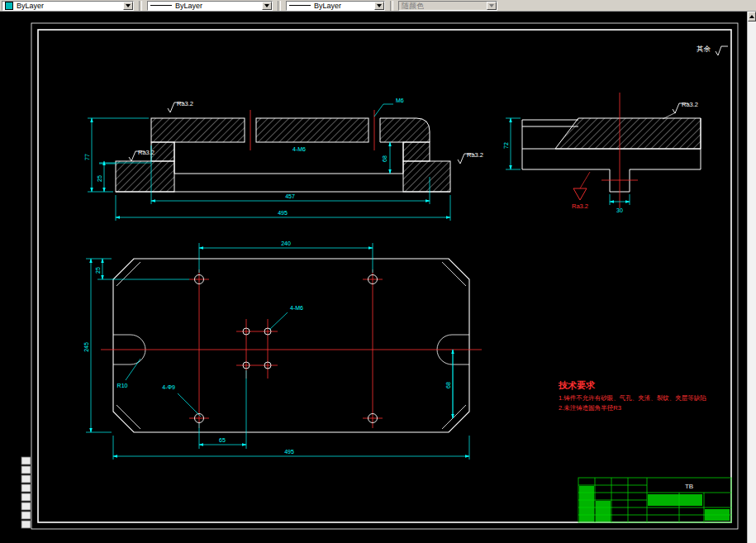  What do you see at coordinates (577, 385) in the screenshot?
I see `tech-requirements-title: 技术要求` at bounding box center [577, 385].